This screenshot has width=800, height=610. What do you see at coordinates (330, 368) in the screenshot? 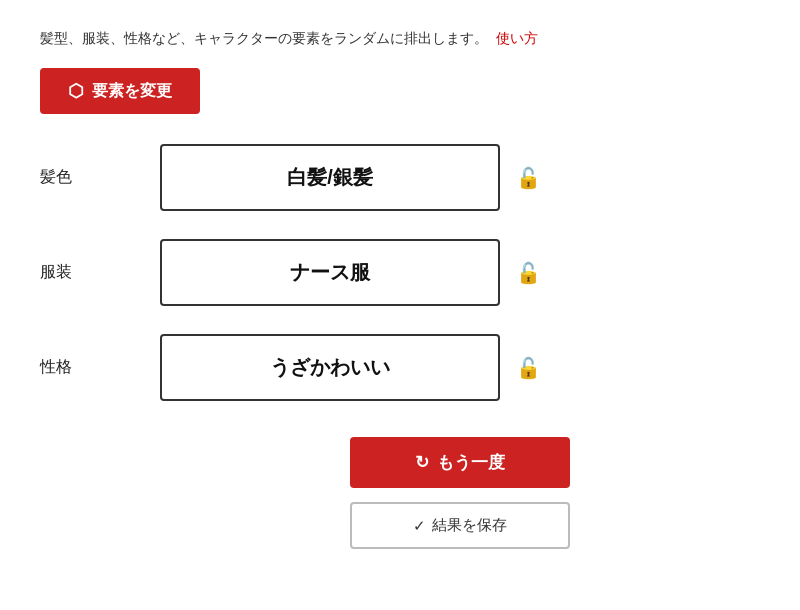
I see `personality-value: うざかわいい` at bounding box center [330, 368].